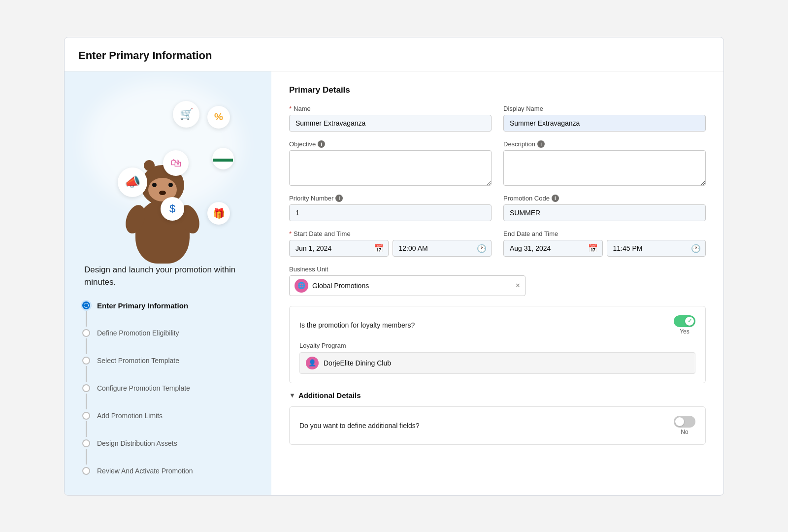 This screenshot has height=532, width=788. What do you see at coordinates (518, 286) in the screenshot?
I see `business-unit-clear-button: ×` at bounding box center [518, 286].